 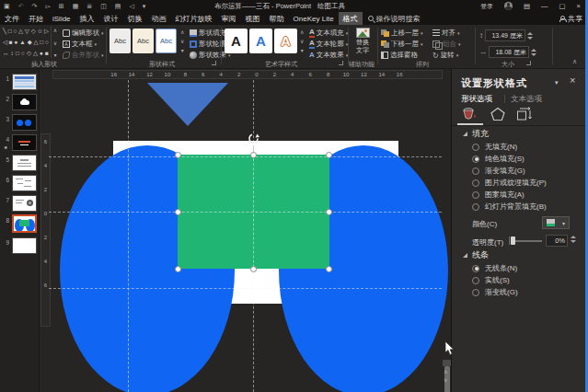 What do you see at coordinates (179, 269) in the screenshot?
I see `selection-handle-sw` at bounding box center [179, 269].